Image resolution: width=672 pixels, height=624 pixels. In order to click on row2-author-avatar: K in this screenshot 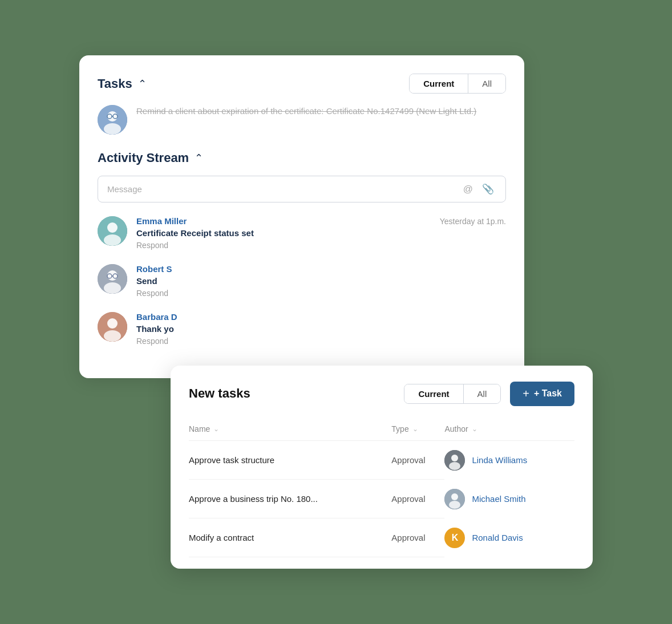, I will do `click(455, 538)`.